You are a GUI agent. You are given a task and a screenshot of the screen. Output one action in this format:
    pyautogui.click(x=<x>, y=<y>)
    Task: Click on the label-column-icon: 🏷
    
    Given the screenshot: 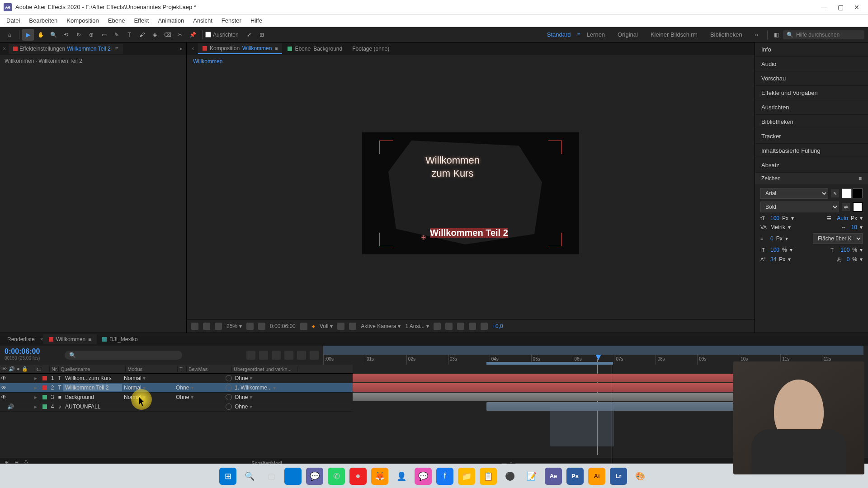 What is the action you would take?
    pyautogui.click(x=39, y=369)
    